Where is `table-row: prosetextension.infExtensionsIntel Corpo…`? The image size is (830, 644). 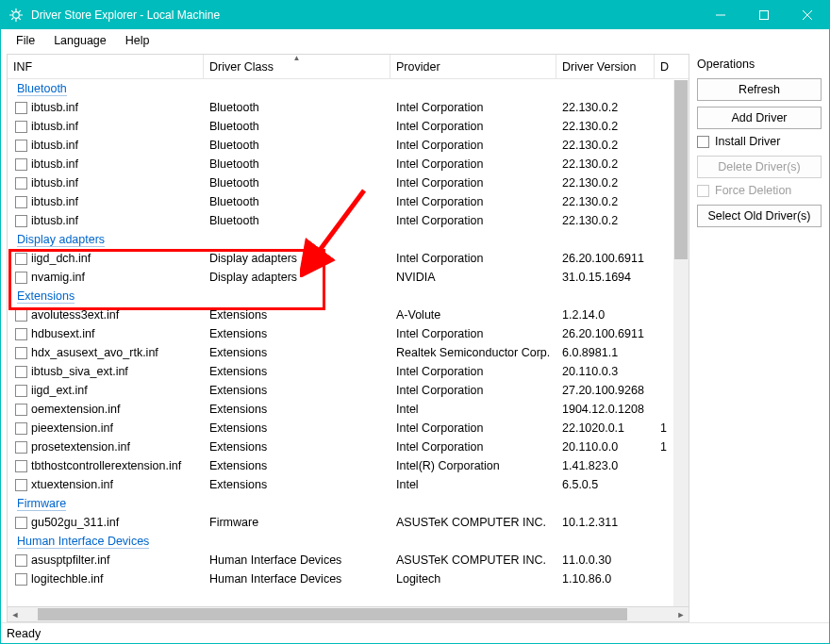 table-row: prosetextension.infExtensionsIntel Corpo… is located at coordinates (348, 447).